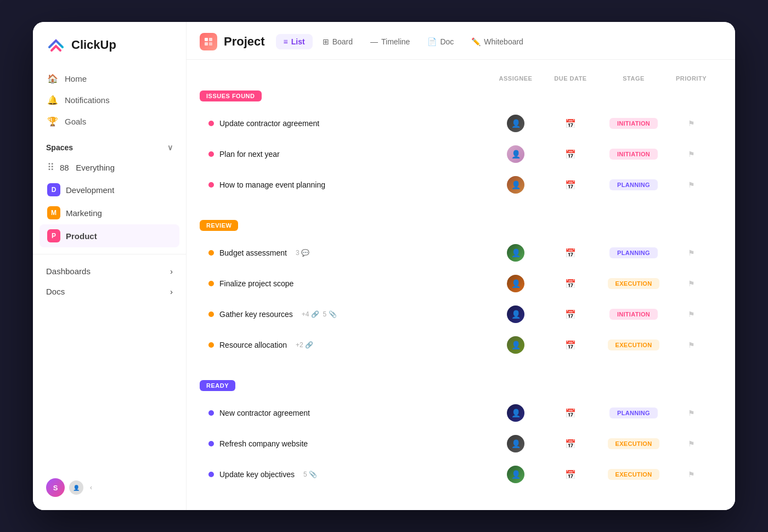 The width and height of the screenshot is (768, 532). What do you see at coordinates (497, 42) in the screenshot?
I see `tab-whiteboard: ✏️ Whiteboard` at bounding box center [497, 42].